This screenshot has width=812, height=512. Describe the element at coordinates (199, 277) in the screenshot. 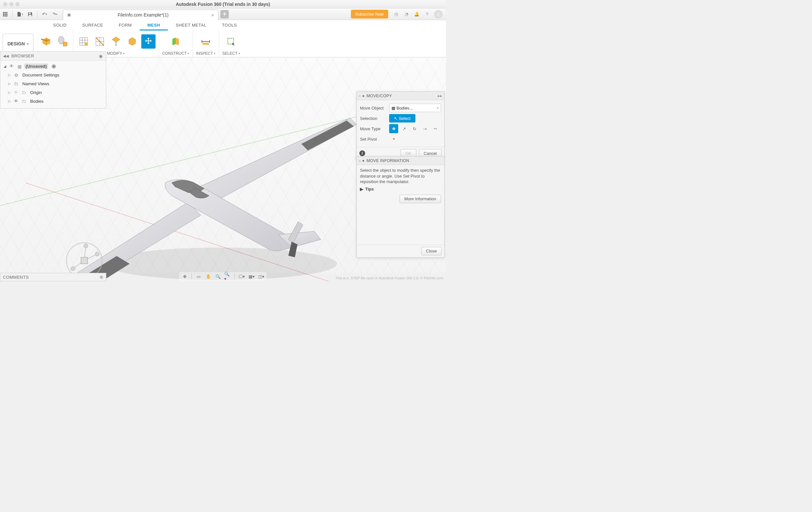

I see `look-at-icon: ▭` at that location.